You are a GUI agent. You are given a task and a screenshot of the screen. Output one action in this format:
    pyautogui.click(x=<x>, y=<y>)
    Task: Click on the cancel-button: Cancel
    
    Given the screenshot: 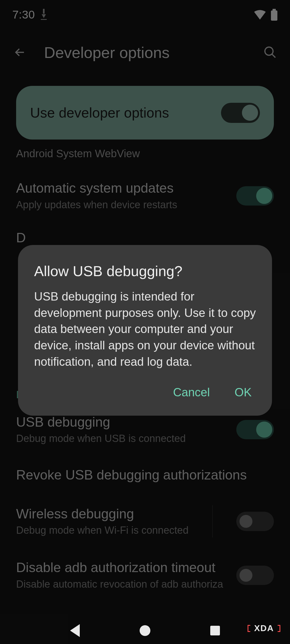 What is the action you would take?
    pyautogui.click(x=191, y=392)
    